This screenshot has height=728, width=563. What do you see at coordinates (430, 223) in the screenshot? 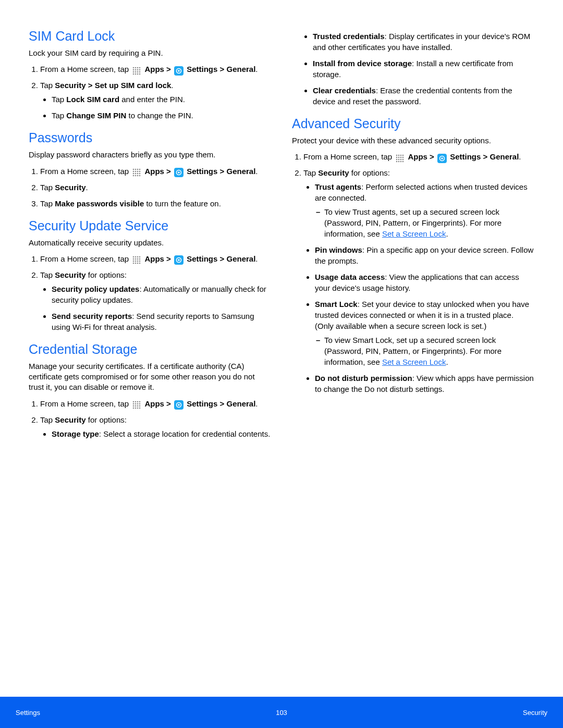
I see `sub-item: To view Trust agents, set up a secured s…` at bounding box center [430, 223].